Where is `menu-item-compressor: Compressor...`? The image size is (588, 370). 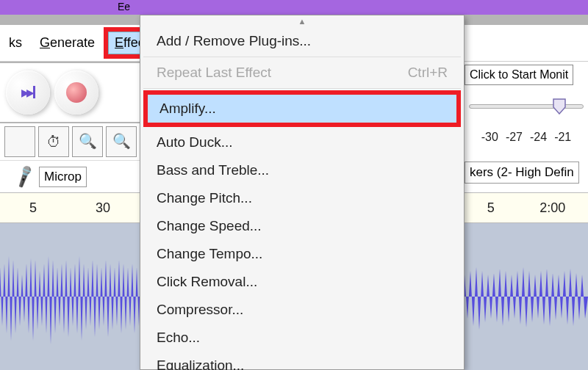 menu-item-compressor: Compressor... is located at coordinates (302, 310).